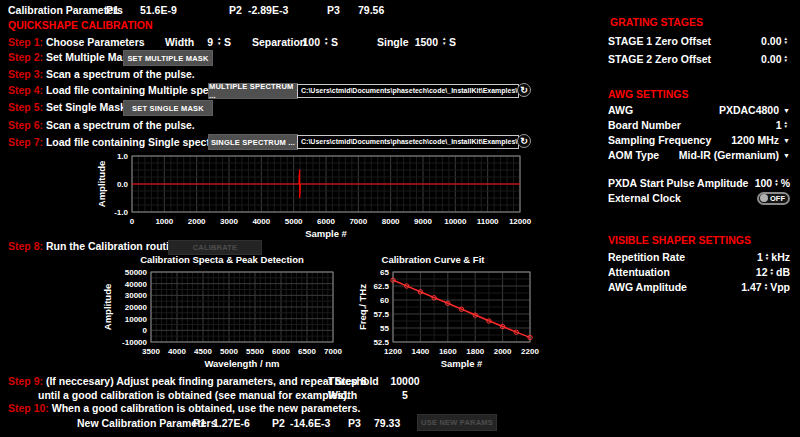  What do you see at coordinates (232, 423) in the screenshot?
I see `new-p1-value: 1.27E-6` at bounding box center [232, 423].